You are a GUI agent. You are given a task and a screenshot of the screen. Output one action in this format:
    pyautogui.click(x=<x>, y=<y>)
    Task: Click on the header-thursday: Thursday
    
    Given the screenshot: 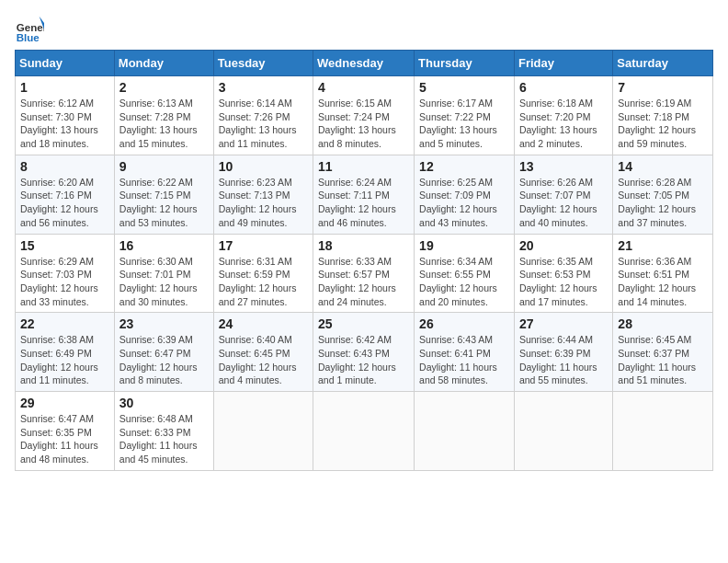 What is the action you would take?
    pyautogui.click(x=465, y=63)
    